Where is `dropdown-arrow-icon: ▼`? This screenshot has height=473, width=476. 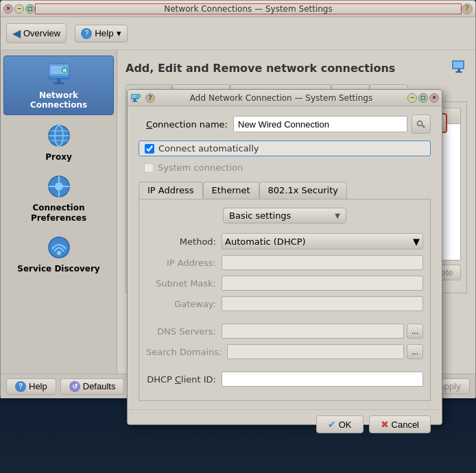 dropdown-arrow-icon: ▼ is located at coordinates (337, 215).